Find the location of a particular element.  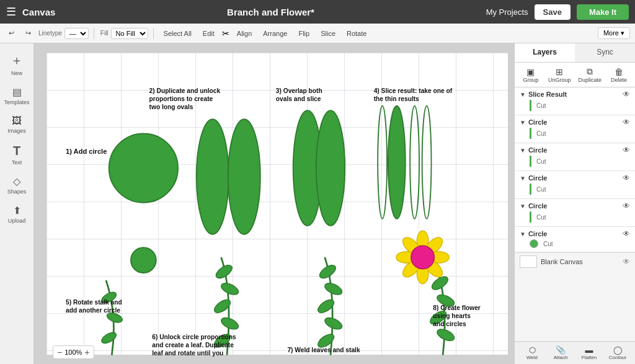

sidebar-label-templates: Templates is located at coordinates (16, 102).